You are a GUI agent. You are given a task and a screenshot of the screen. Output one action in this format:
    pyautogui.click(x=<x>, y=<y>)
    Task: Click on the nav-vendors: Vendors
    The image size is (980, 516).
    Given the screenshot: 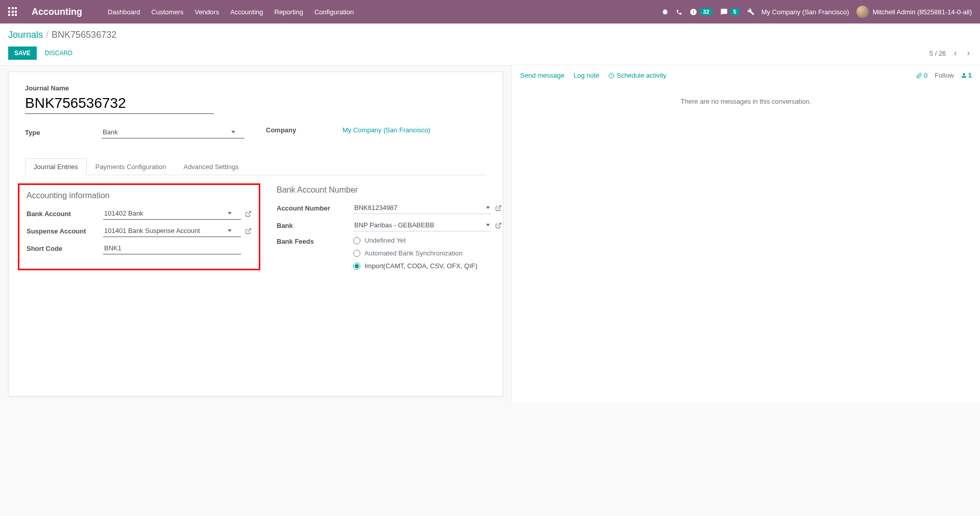 What is the action you would take?
    pyautogui.click(x=207, y=12)
    